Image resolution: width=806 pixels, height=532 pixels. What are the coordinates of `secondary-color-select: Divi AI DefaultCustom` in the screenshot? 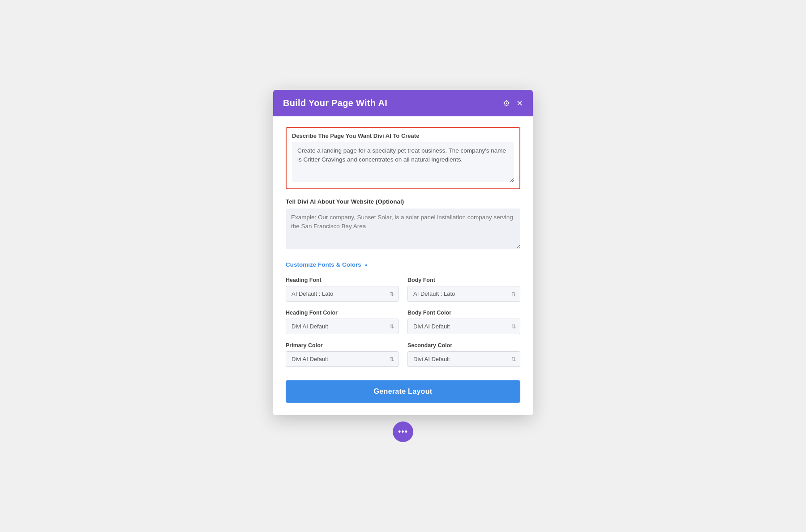 It's located at (464, 359).